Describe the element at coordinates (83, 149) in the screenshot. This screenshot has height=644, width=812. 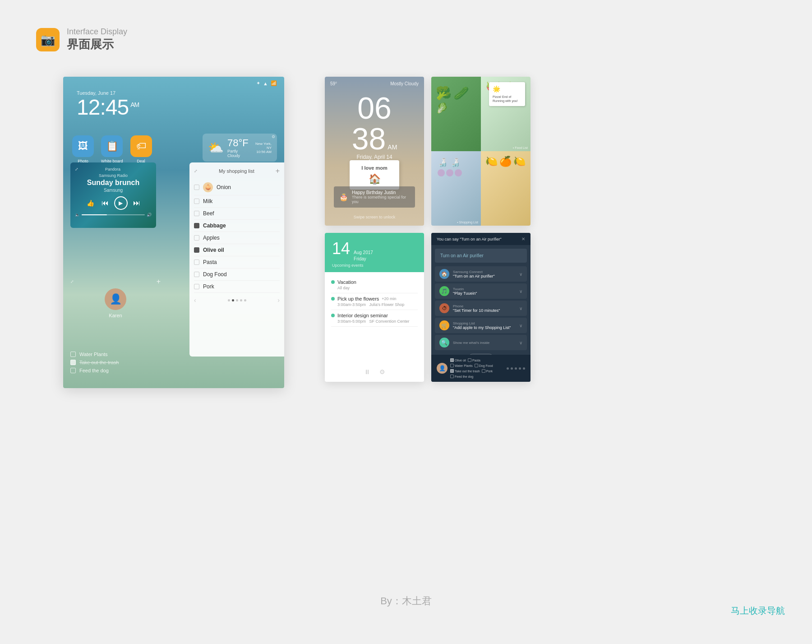
I see `app-icon-photo: 🖼 Photo` at that location.